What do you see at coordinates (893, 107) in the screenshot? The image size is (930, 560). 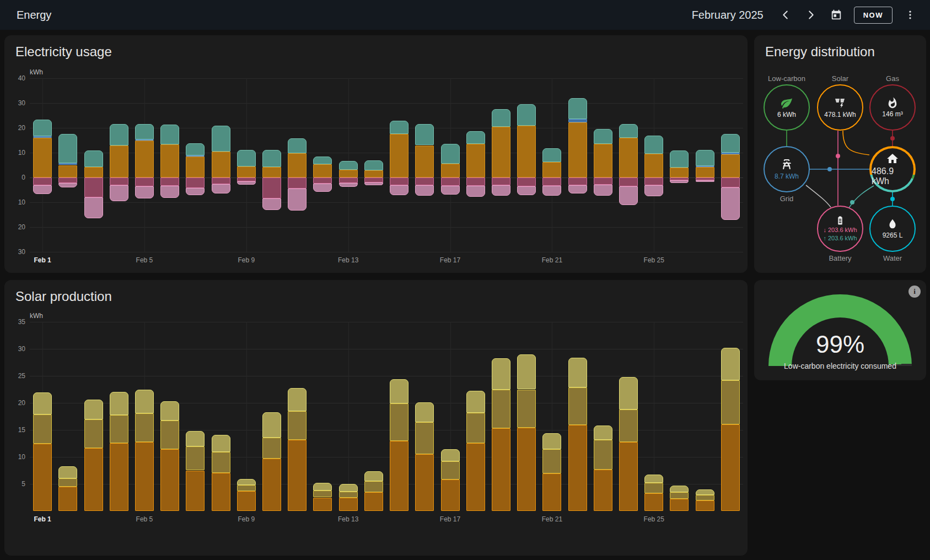 I see `gas-node: 146 m³` at bounding box center [893, 107].